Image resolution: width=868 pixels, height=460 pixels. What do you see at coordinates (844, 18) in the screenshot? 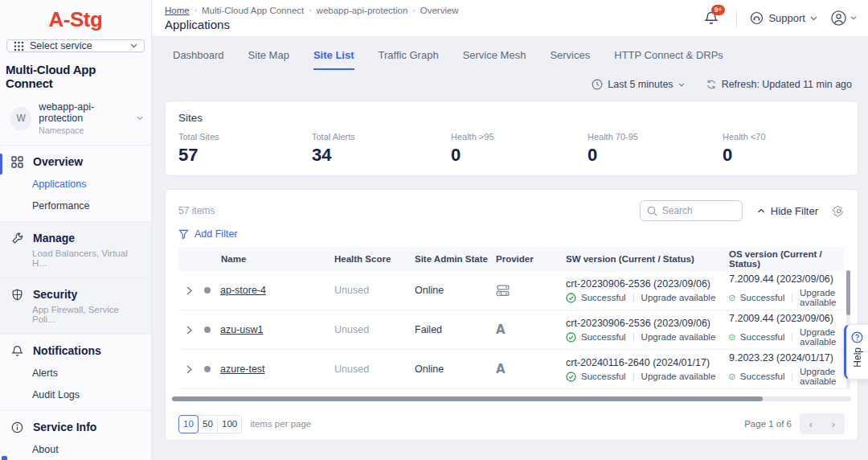
I see `account-menu` at bounding box center [844, 18].